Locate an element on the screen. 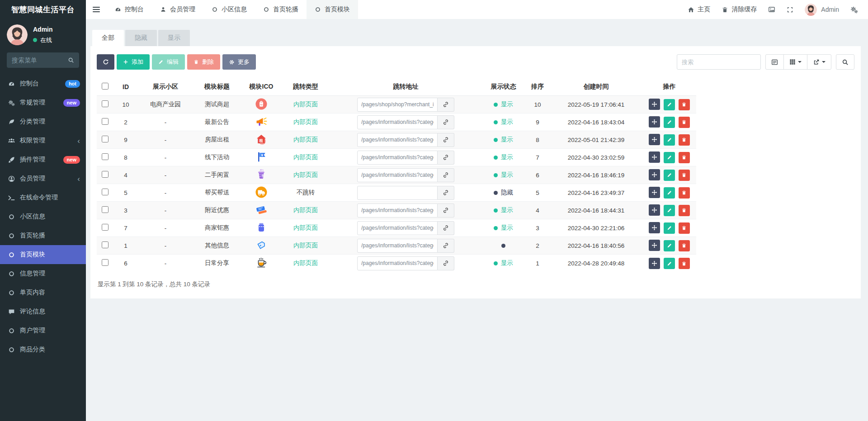 Image resolution: width=868 pixels, height=421 pixels. filter-tab-隐藏: 隐藏 is located at coordinates (141, 38).